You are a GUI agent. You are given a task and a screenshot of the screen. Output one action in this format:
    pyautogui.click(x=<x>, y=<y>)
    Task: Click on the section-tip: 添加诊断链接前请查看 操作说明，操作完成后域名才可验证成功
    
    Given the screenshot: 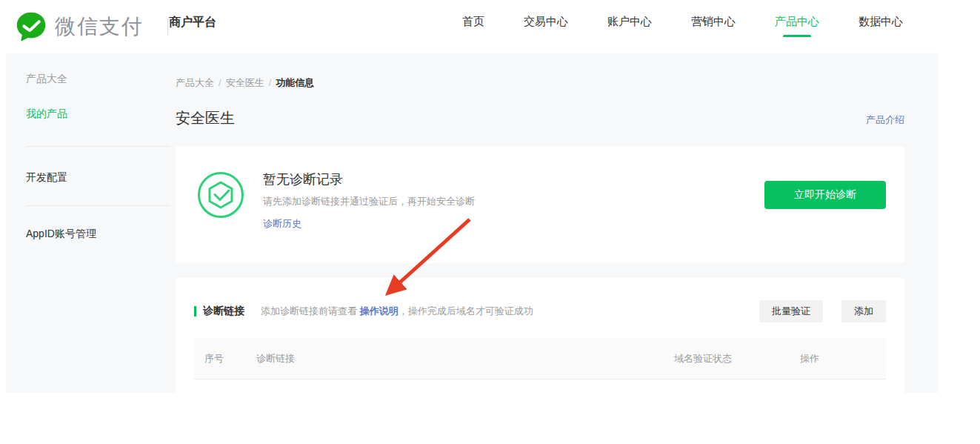 What is the action you would take?
    pyautogui.click(x=397, y=311)
    